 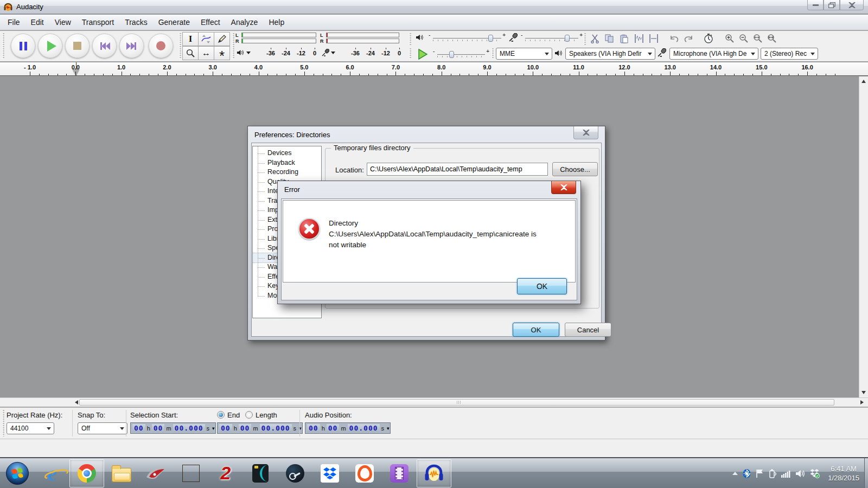 What do you see at coordinates (295, 473) in the screenshot?
I see `taskbar-steam` at bounding box center [295, 473].